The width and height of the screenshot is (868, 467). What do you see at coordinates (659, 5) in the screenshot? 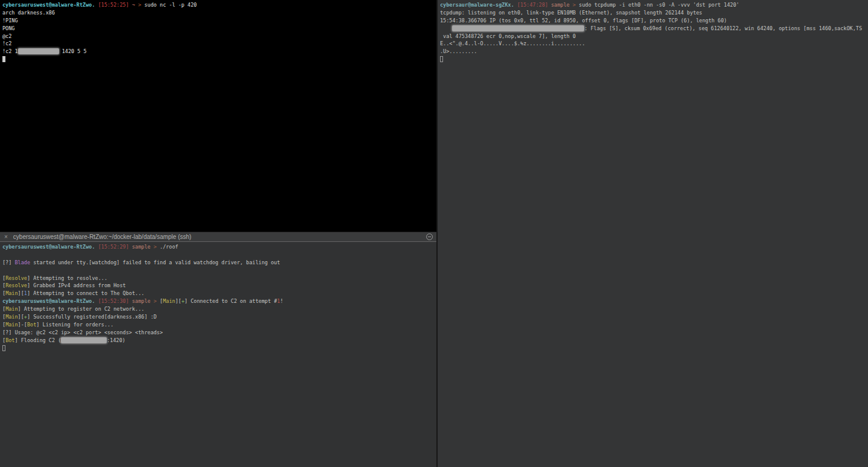
I see `command-text: sudo tcpdump -i eth0 -nn -s0 -A -vvv 'ds…` at bounding box center [659, 5].